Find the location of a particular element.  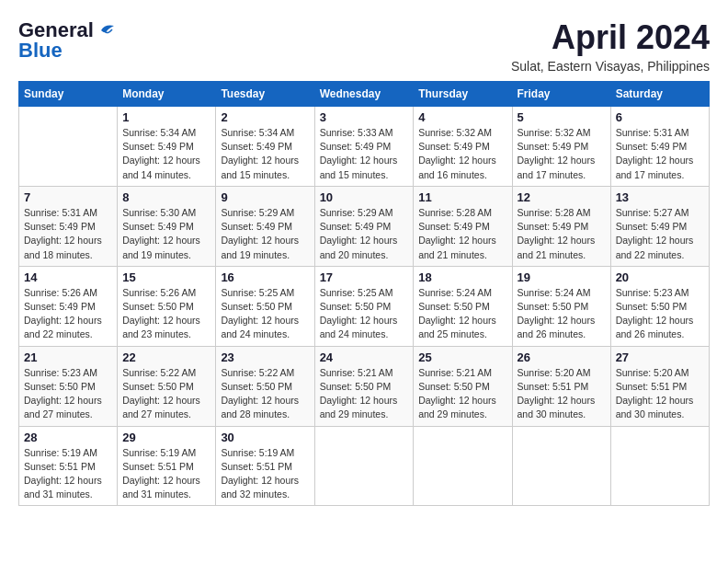

day-info: Sunrise: 5:19 AM Sunset: 5:51 PM Dayligh… is located at coordinates (265, 475).